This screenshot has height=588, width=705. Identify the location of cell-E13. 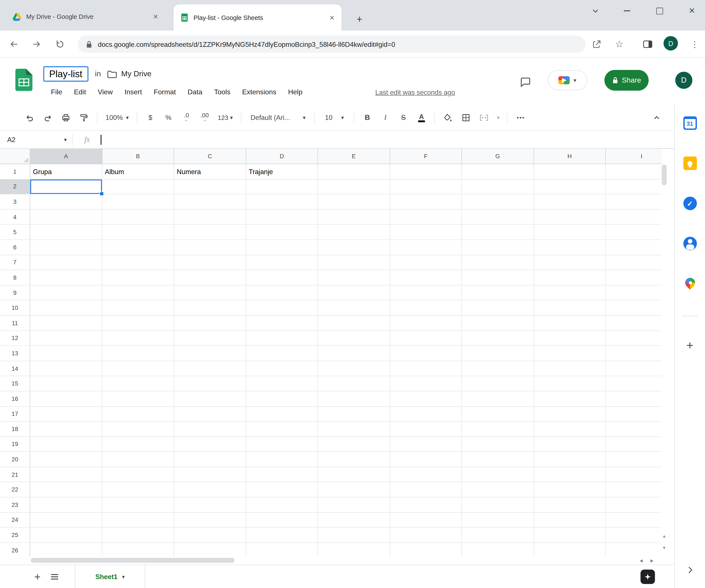
(354, 354).